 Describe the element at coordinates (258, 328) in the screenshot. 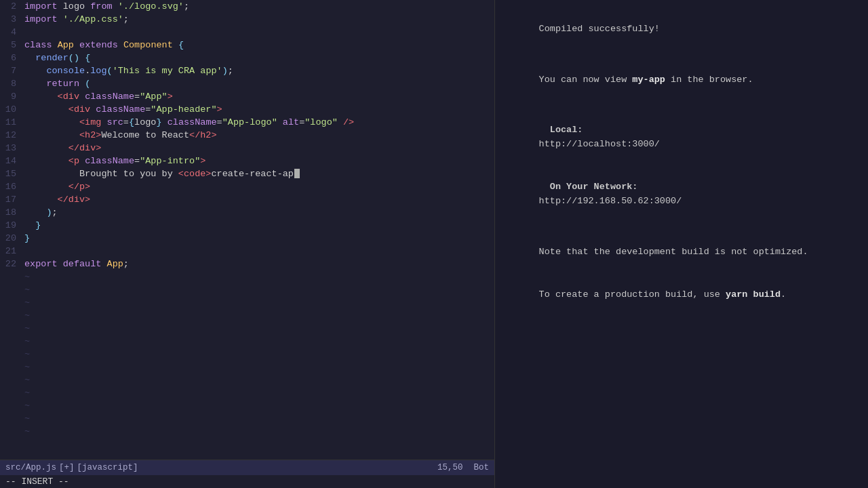

I see `tilde-content-5: ~` at that location.